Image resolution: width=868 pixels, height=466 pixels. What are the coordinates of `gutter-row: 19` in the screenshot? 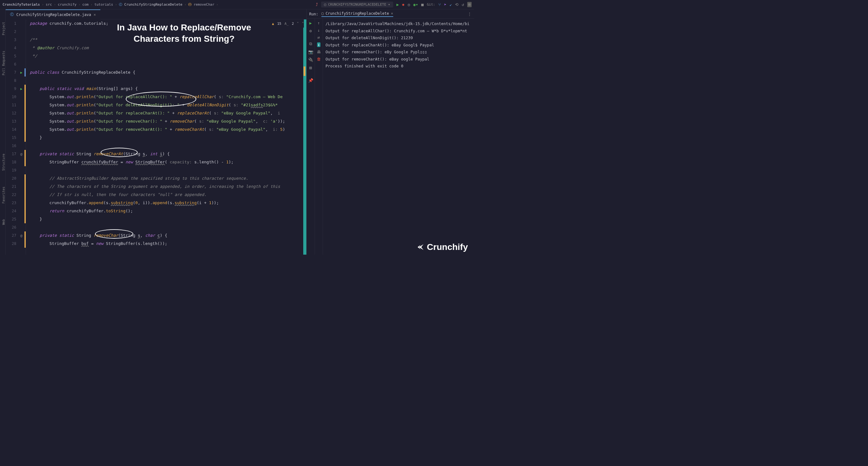 It's located at (16, 170).